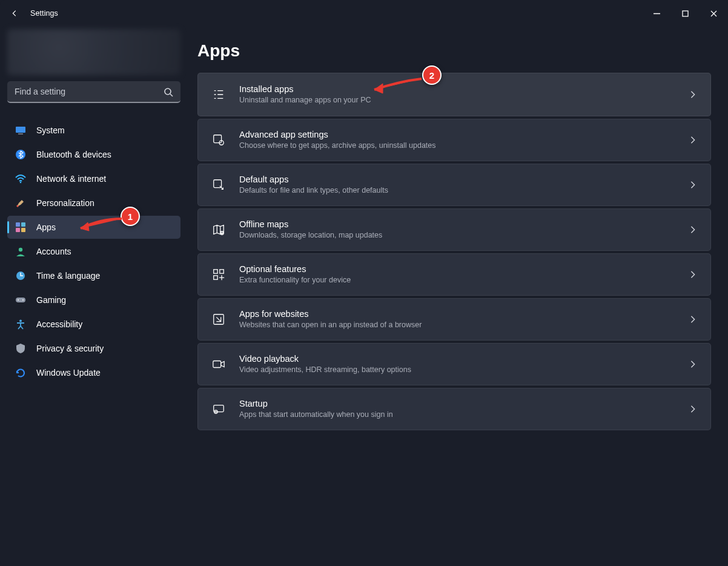 The height and width of the screenshot is (566, 728). Describe the element at coordinates (219, 364) in the screenshot. I see `video-icon` at that location.